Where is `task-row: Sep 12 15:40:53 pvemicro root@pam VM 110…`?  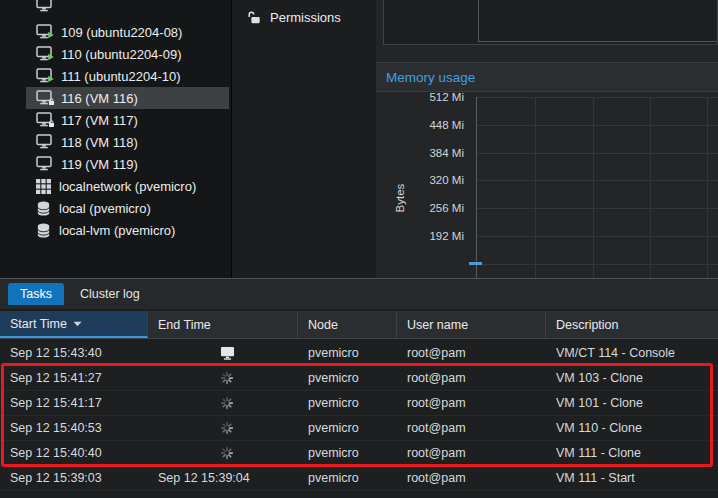 task-row: Sep 12 15:40:53 pvemicro root@pam VM 110… is located at coordinates (359, 428).